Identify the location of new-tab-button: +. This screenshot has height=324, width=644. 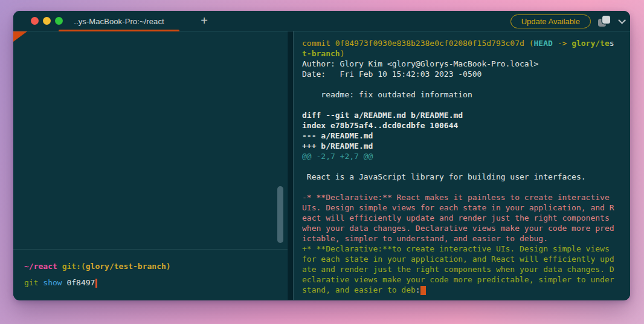
(204, 21).